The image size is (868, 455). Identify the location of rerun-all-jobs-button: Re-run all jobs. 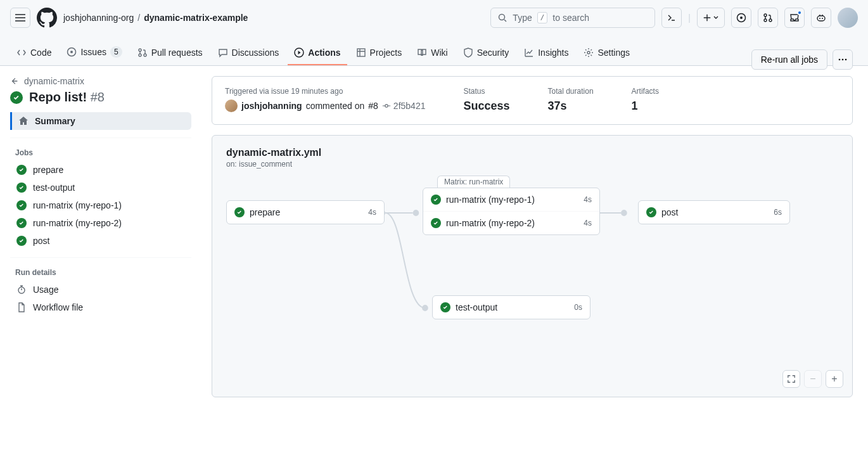
(789, 60).